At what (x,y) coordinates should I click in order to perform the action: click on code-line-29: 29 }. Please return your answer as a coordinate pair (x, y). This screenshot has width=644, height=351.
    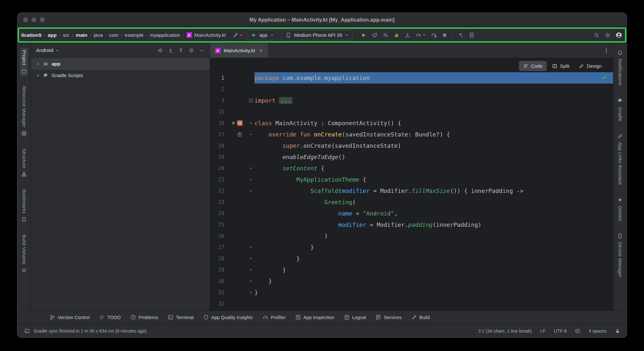
    Looking at the image, I should click on (412, 270).